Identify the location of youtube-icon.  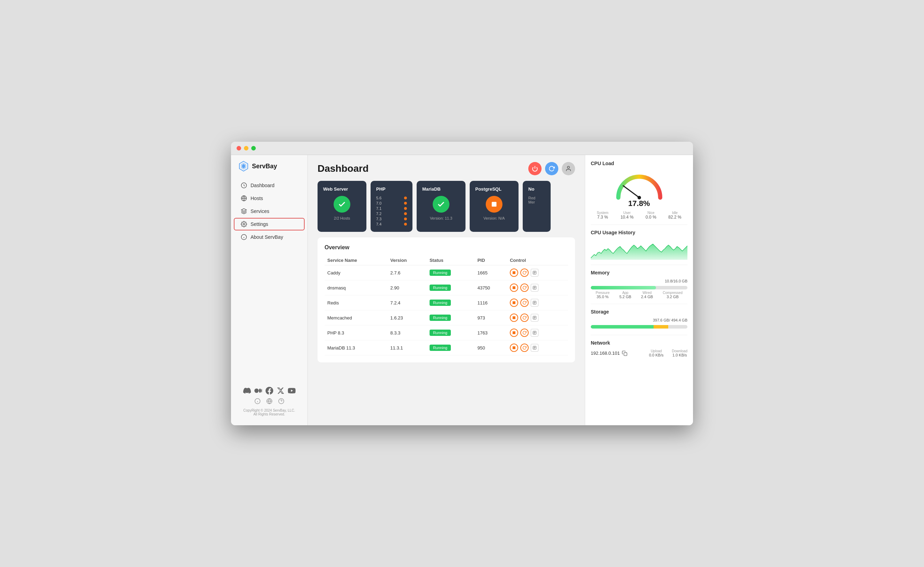
(292, 391).